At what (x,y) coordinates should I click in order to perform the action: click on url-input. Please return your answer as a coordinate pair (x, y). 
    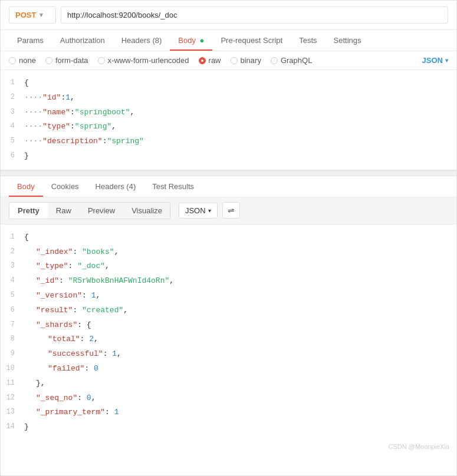
    Looking at the image, I should click on (255, 15).